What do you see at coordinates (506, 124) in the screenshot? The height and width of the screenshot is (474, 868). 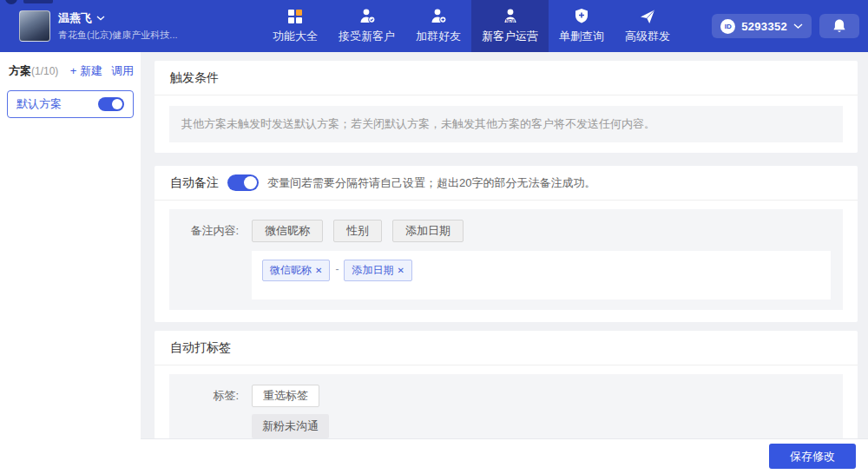 I see `trigger-condition-info: 其他方案未触发时发送默认方案；若关闭默认方案，未触发其他方案的客户将不发送任何内…` at bounding box center [506, 124].